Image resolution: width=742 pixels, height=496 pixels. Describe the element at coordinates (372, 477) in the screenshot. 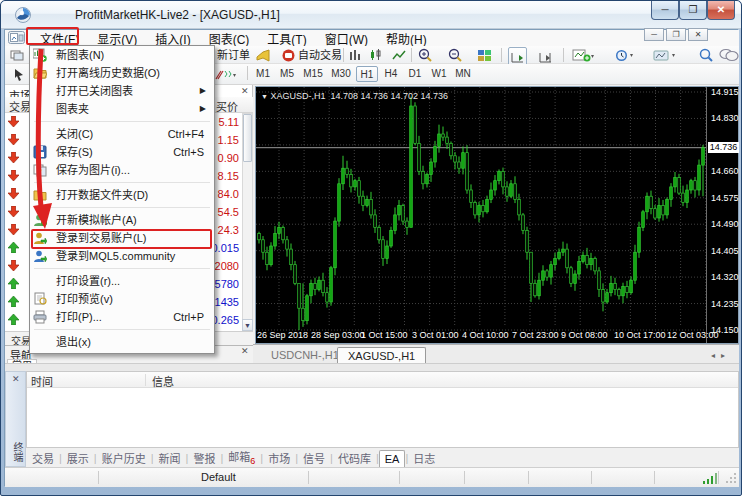

I see `status-bar: Default` at that location.